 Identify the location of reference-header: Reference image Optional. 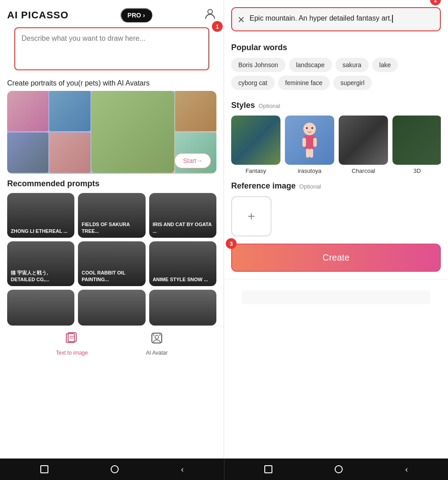
(336, 186).